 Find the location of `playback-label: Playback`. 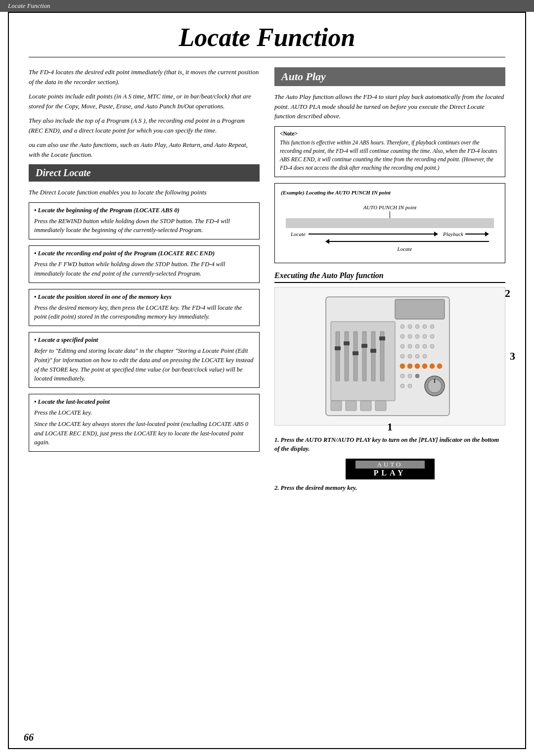

playback-label: Playback is located at coordinates (453, 234).